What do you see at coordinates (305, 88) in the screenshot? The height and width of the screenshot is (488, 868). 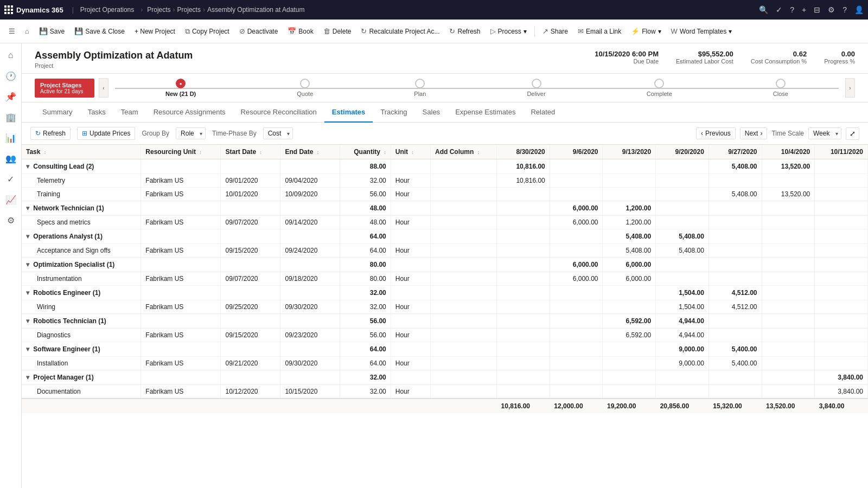 I see `stage-quote: Quote` at bounding box center [305, 88].